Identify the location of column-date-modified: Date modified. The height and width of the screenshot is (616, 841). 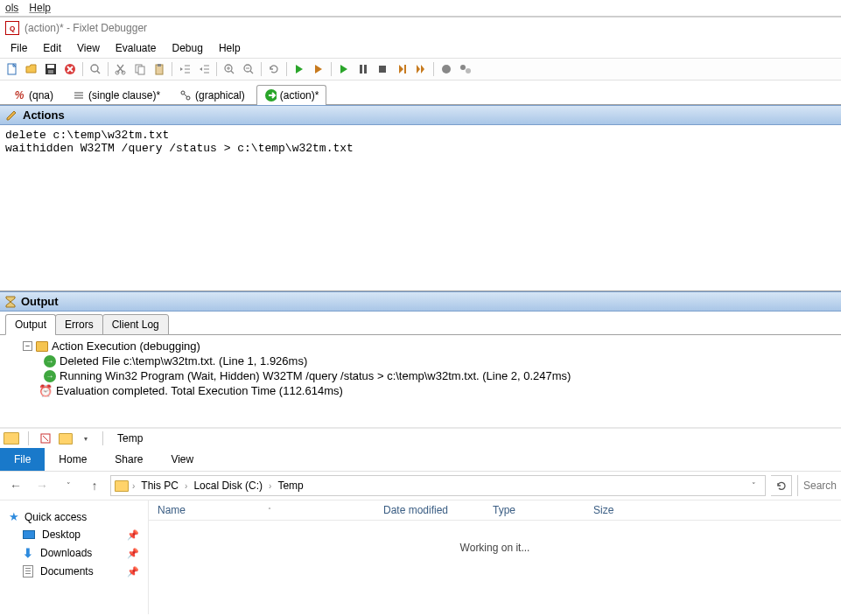
(429, 510).